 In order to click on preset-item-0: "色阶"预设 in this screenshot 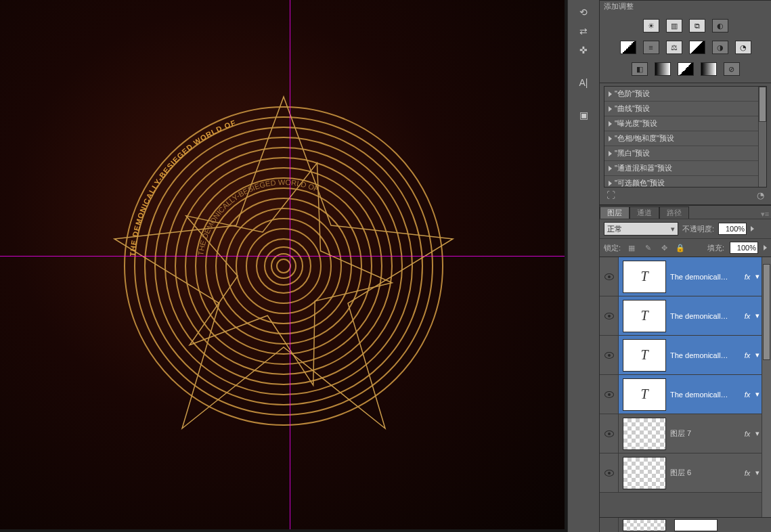, I will do `click(681, 94)`.